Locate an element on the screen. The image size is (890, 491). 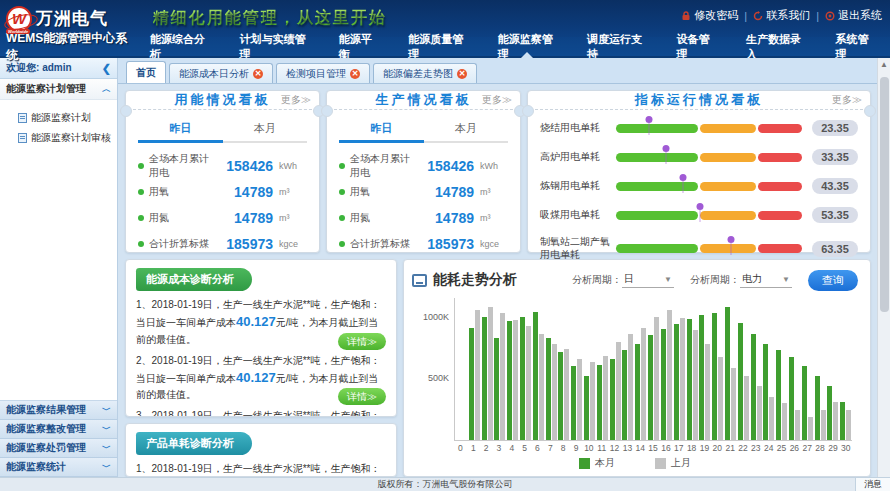
sidebar-section-label: 能源监察统计 is located at coordinates (36, 467).